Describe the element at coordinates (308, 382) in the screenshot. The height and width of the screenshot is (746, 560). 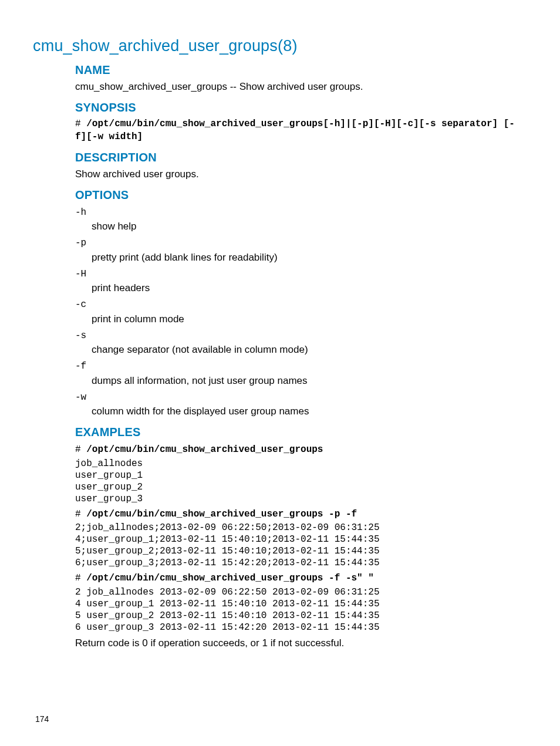
I see `option-desc: dumps all information, not just user gro…` at that location.